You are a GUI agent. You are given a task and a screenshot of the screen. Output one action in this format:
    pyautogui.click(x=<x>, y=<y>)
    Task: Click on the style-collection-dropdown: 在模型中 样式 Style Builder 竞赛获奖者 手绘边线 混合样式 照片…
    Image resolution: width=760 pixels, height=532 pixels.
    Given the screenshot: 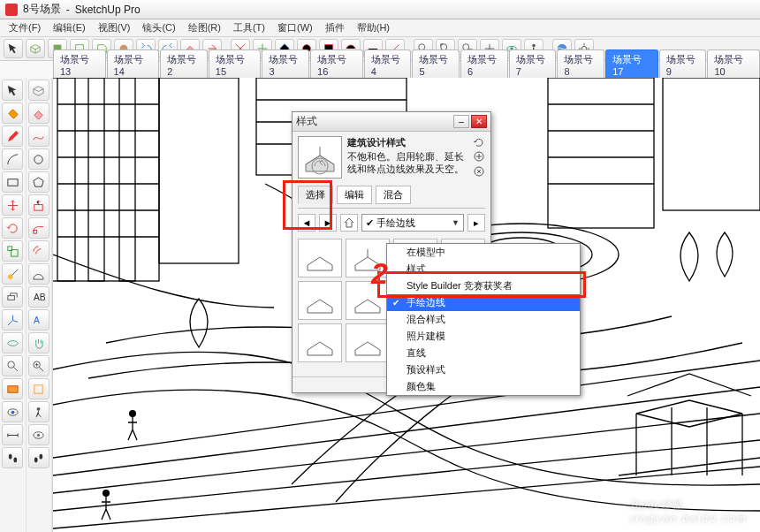 What is the action you would take?
    pyautogui.click(x=483, y=320)
    